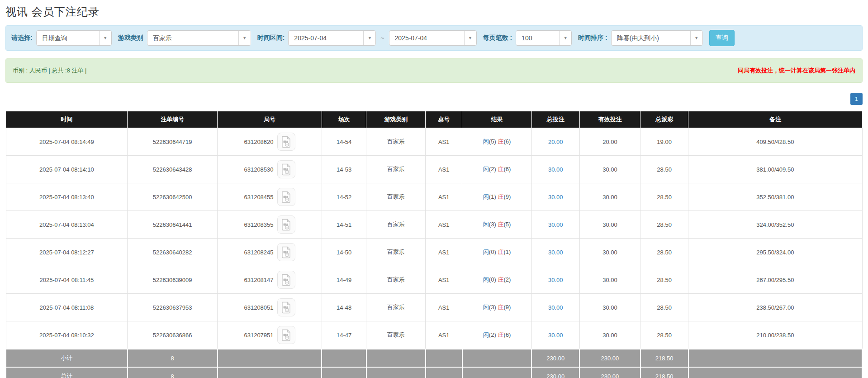 The image size is (868, 378). What do you see at coordinates (74, 38) in the screenshot?
I see `query-type-select: 日期查询 ▼` at bounding box center [74, 38].